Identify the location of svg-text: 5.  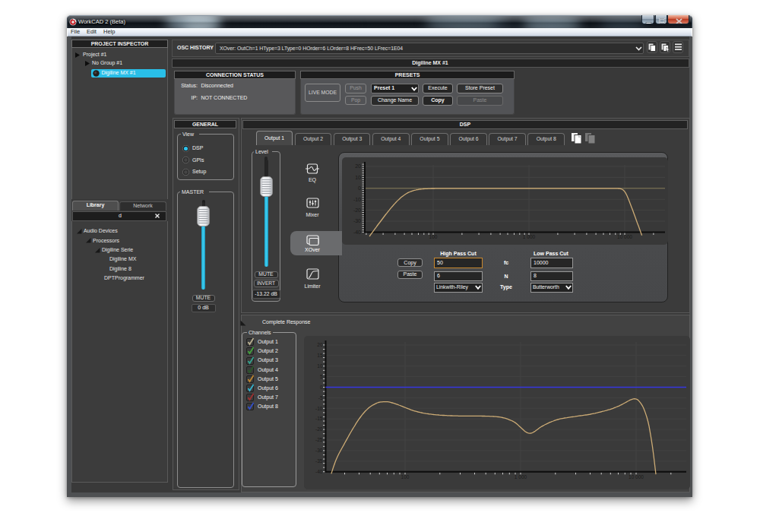
(321, 377).